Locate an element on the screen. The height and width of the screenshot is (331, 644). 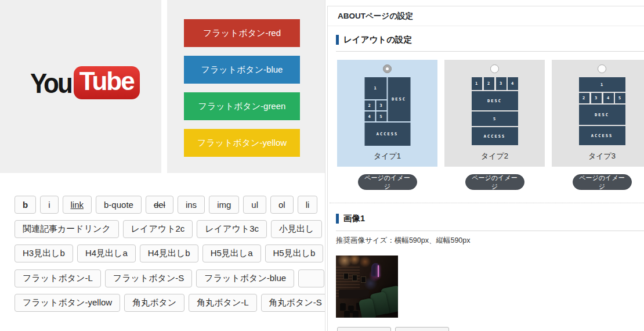
layout-settings-heading: レイアウトの設定 is located at coordinates (374, 39).